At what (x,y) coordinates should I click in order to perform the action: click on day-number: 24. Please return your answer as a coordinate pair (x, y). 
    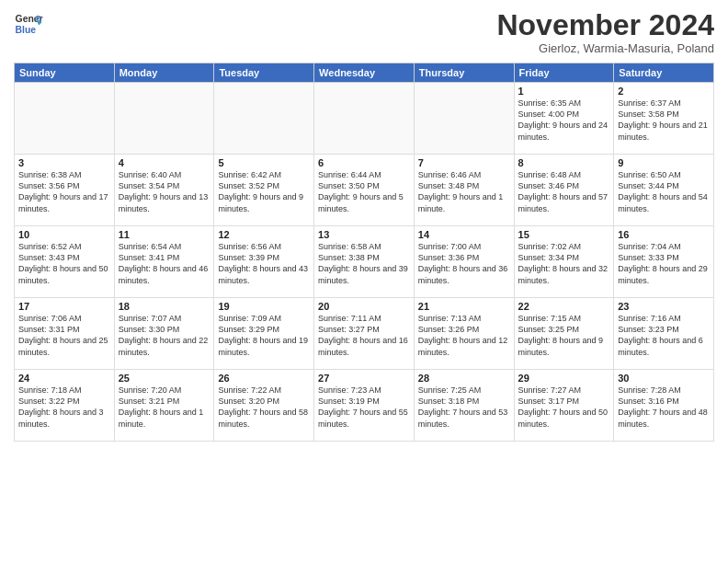
    Looking at the image, I should click on (64, 378).